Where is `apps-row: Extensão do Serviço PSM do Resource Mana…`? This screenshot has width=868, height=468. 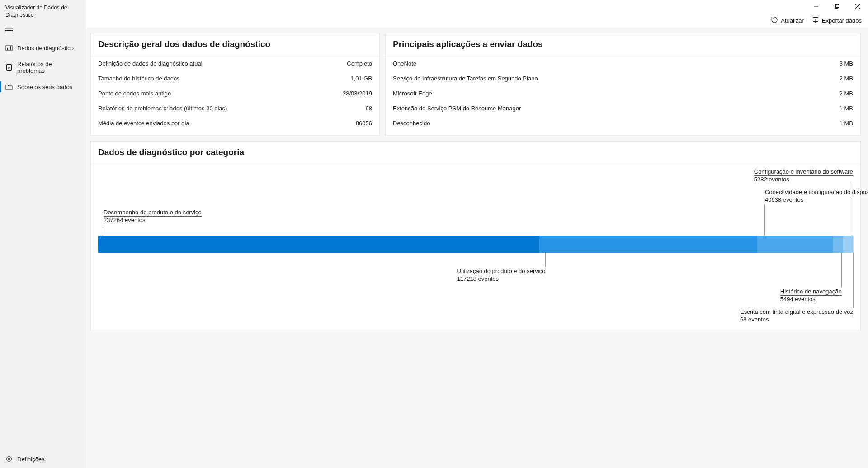
apps-row: Extensão do Serviço PSM do Resource Mana… is located at coordinates (623, 109).